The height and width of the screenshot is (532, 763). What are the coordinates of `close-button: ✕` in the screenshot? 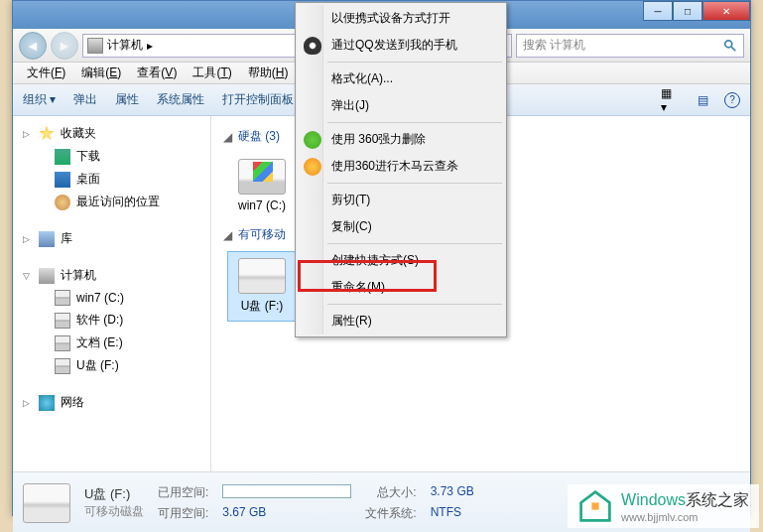 It's located at (726, 11).